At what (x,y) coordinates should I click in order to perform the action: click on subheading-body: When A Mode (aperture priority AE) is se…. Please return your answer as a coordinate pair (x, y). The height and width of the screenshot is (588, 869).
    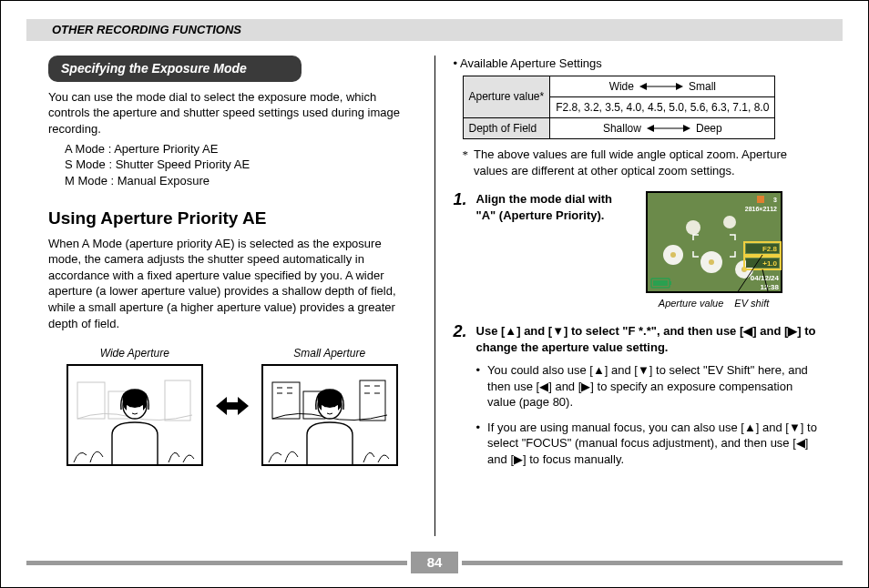
    Looking at the image, I should click on (232, 284).